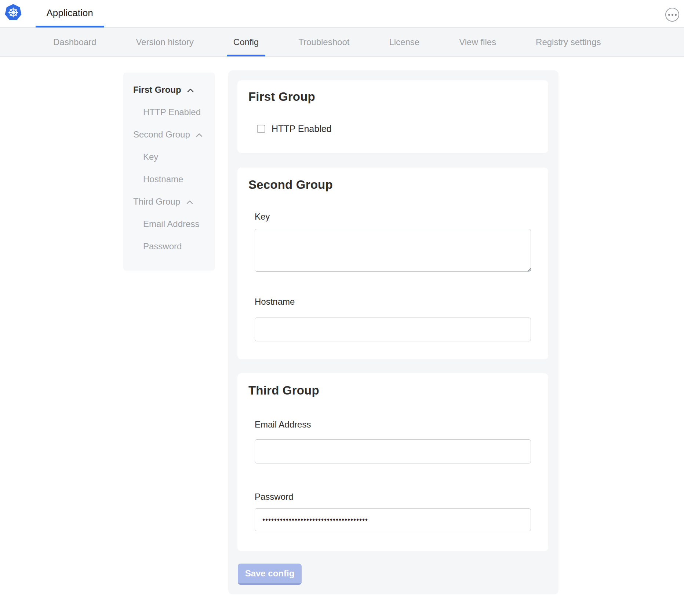 The width and height of the screenshot is (684, 616). Describe the element at coordinates (302, 129) in the screenshot. I see `http-enabled-label: HTTP Enabled` at that location.